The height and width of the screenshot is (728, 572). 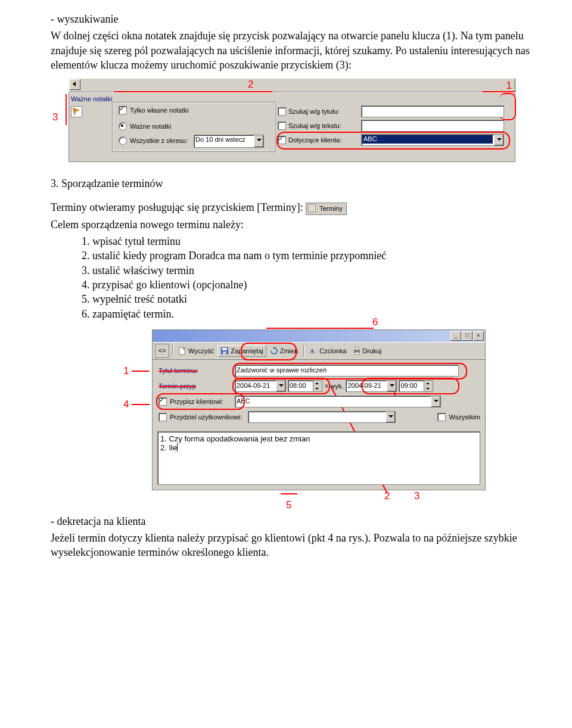 I want to click on steps-list: wpisać tytuł terminu ustalić kiedy progr…, so click(x=313, y=278).